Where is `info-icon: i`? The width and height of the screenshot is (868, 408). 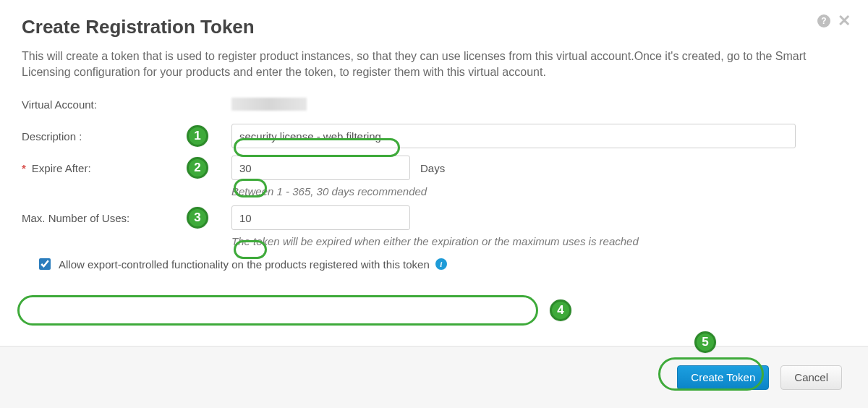
info-icon: i is located at coordinates (441, 264).